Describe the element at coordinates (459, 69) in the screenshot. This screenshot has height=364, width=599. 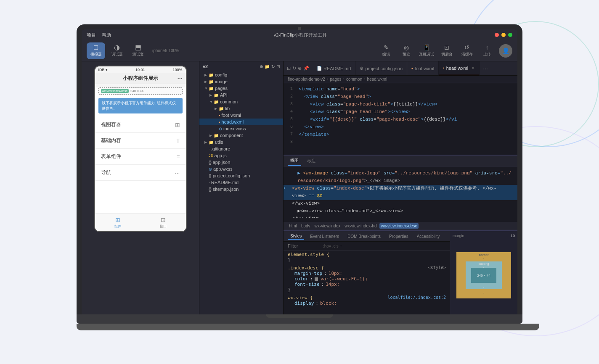
I see `tab-head-wxml: ▪ head.wxml ✕` at that location.